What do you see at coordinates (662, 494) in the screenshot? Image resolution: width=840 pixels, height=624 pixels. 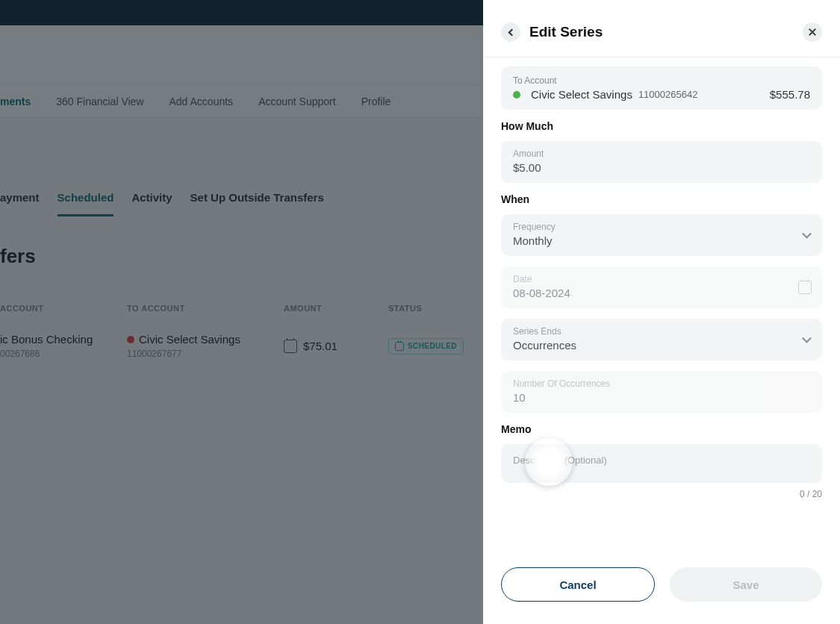 I see `memo-char-counter: 0 / 20` at bounding box center [662, 494].